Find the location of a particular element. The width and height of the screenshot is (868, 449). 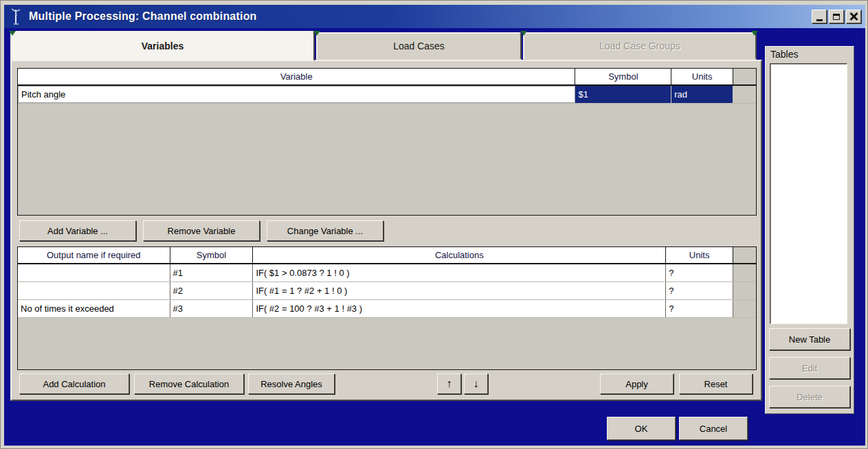

ok-button: OK is located at coordinates (641, 428).